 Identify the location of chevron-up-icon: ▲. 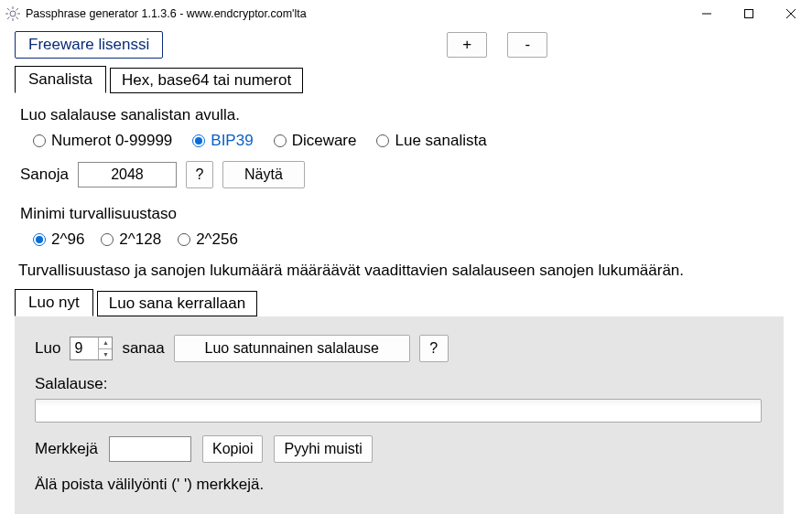
(105, 344).